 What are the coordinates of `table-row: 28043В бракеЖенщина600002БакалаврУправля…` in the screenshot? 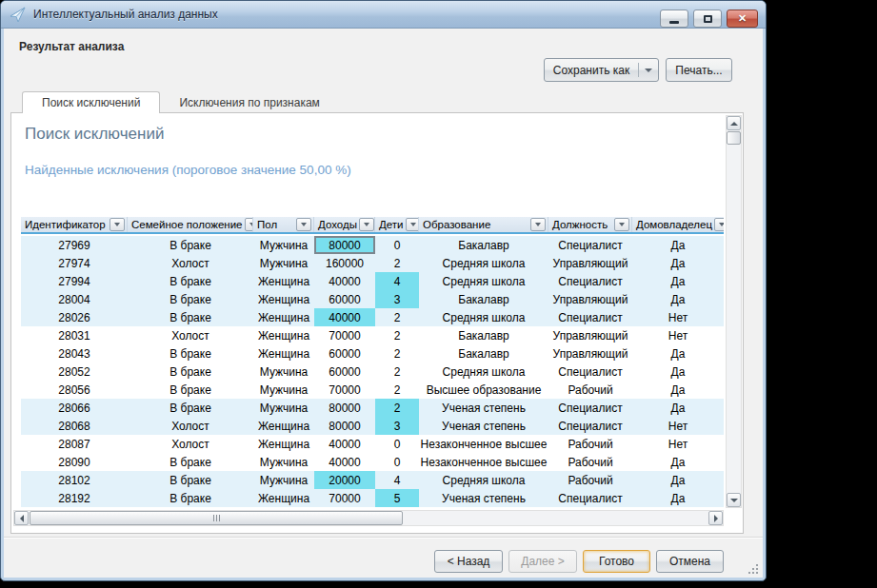 It's located at (372, 354).